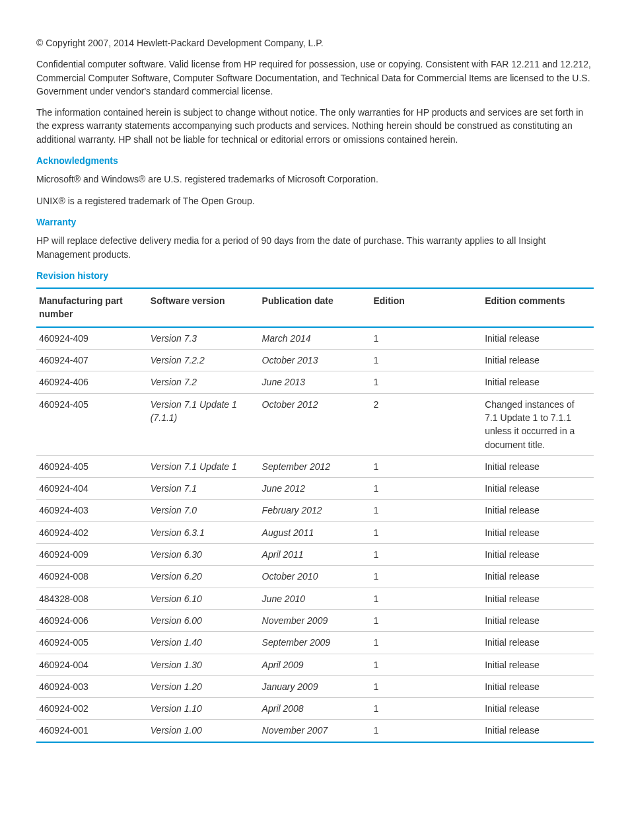 This screenshot has width=630, height=840. I want to click on column-header-part: Manufacturing part number, so click(92, 308).